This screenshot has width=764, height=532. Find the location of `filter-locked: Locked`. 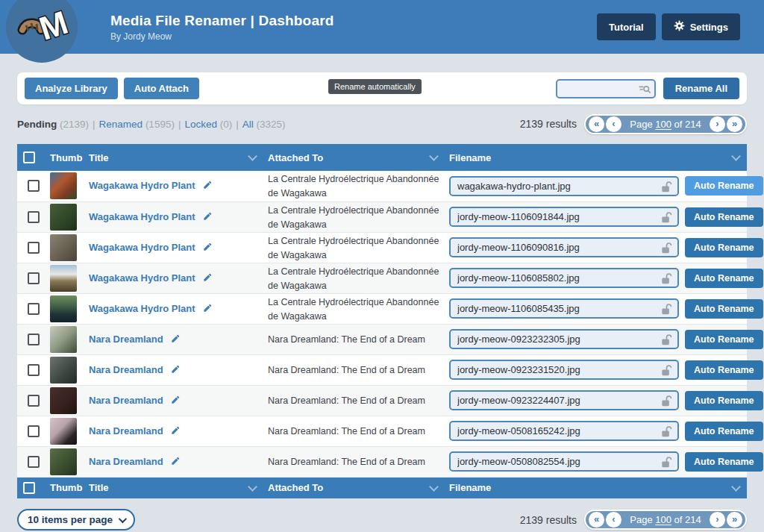

filter-locked: Locked is located at coordinates (201, 124).